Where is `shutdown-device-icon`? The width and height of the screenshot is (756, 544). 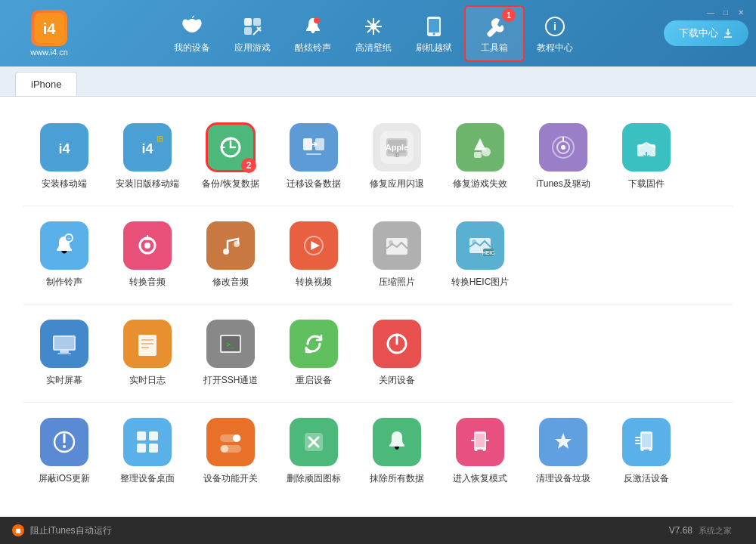 shutdown-device-icon is located at coordinates (397, 344).